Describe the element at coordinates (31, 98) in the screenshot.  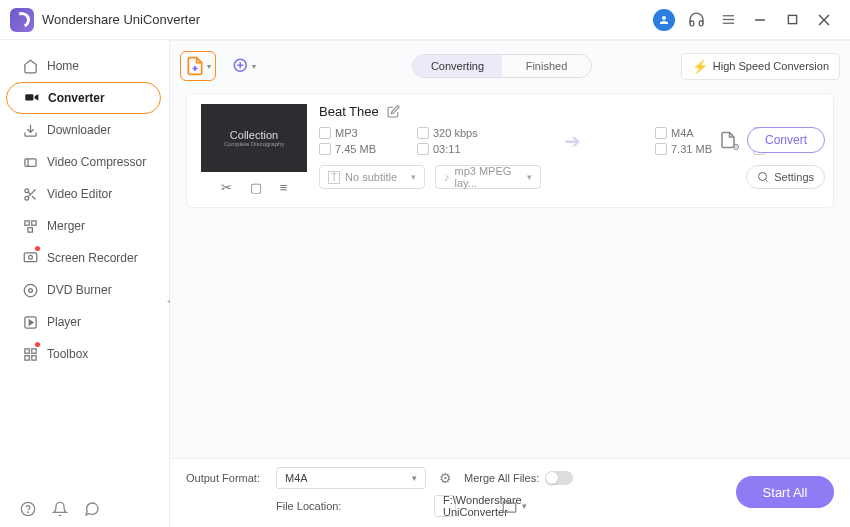
I see `converter-icon` at that location.